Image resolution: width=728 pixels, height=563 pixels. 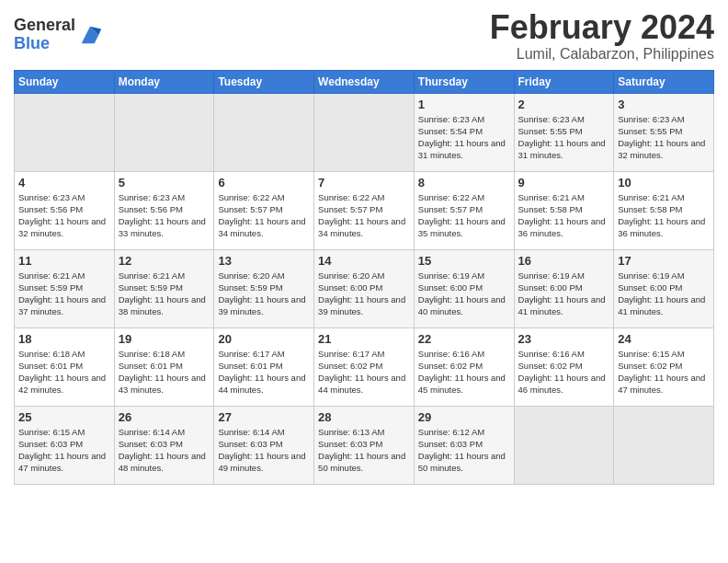 I want to click on weekday-header-tuesday: Tuesday, so click(x=265, y=81).